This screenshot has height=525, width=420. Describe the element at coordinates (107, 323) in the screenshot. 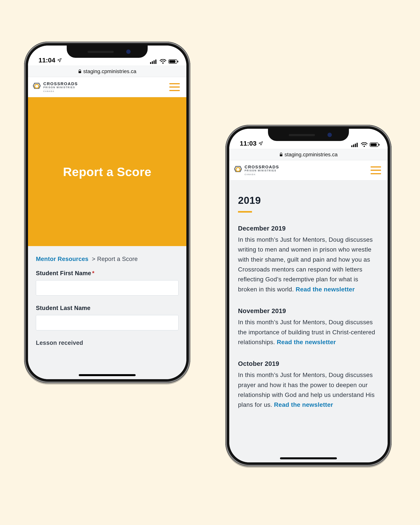

I see `input-student-last-name` at that location.